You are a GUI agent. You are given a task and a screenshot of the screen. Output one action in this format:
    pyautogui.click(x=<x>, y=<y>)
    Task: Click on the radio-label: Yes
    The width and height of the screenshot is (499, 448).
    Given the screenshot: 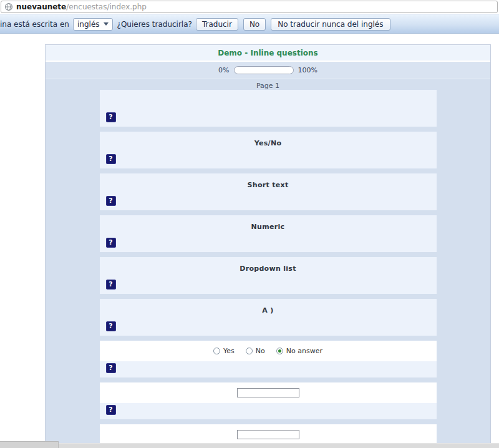 What is the action you would take?
    pyautogui.click(x=229, y=351)
    